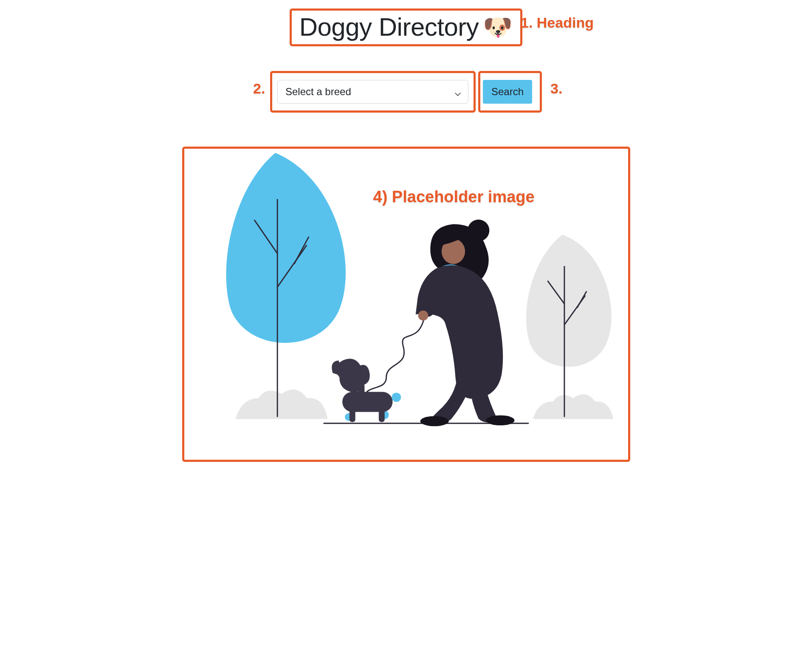  I want to click on chevron-down-icon, so click(458, 92).